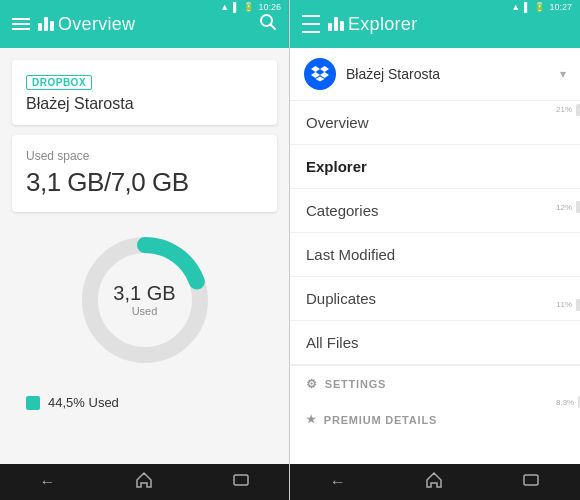  Describe the element at coordinates (448, 74) in the screenshot. I see `dropdown-account-name: Błażej Starosta` at that location.